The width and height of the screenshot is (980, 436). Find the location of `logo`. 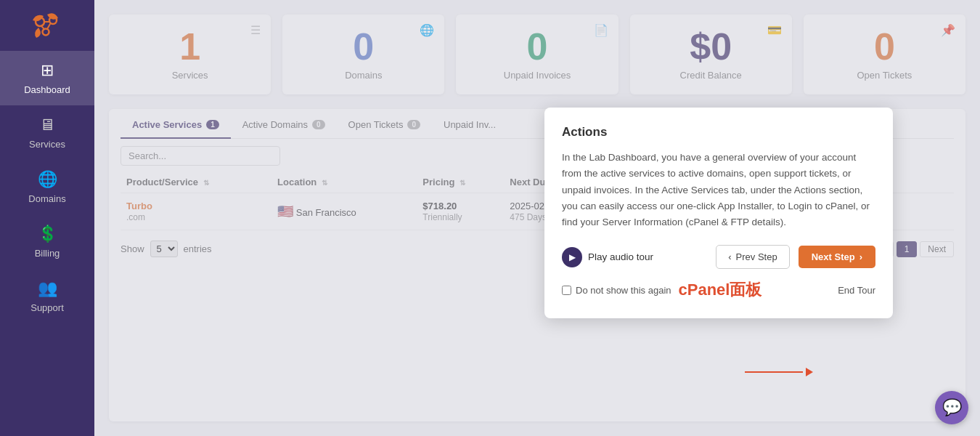

logo is located at coordinates (47, 25).